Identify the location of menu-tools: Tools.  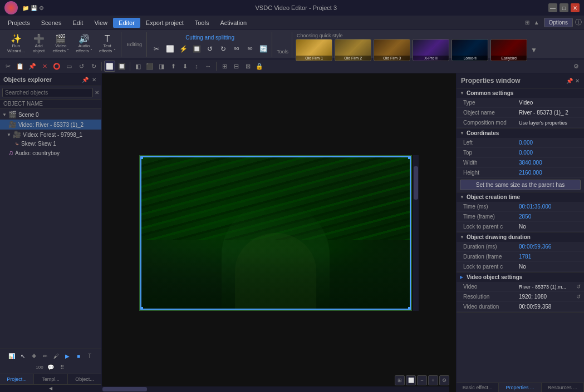
(202, 23).